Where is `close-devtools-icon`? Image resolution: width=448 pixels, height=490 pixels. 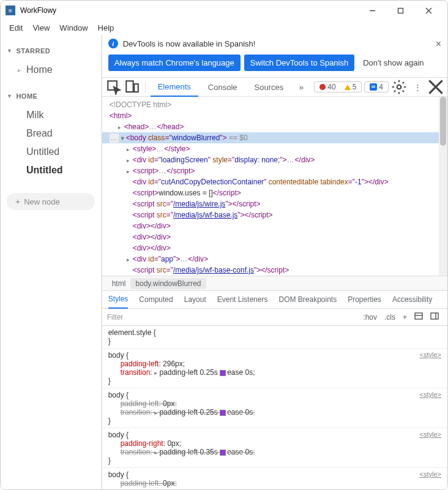 close-devtools-icon is located at coordinates (436, 87).